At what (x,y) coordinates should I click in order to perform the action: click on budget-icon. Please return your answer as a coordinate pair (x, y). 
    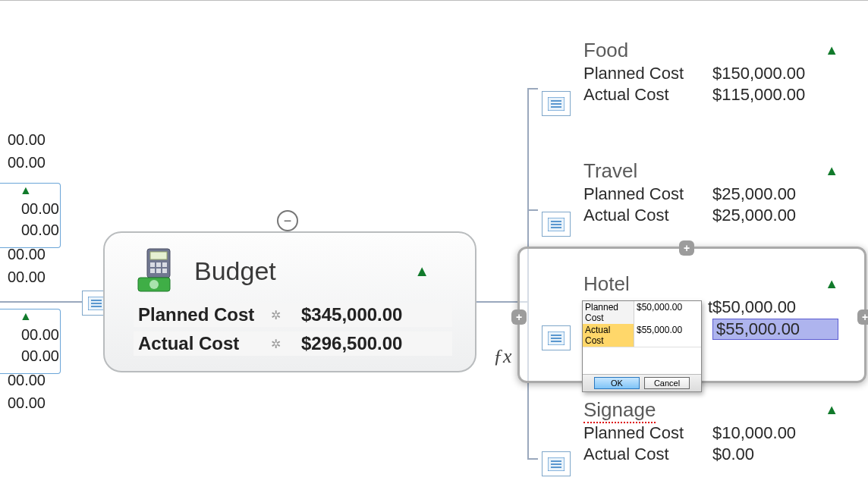
    Looking at the image, I should click on (157, 271).